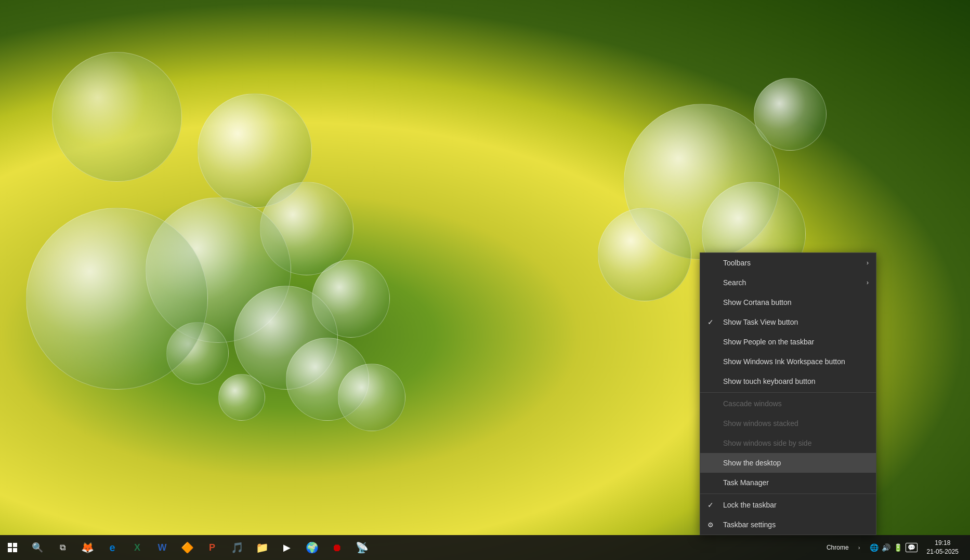 The height and width of the screenshot is (560, 970). Describe the element at coordinates (767, 443) in the screenshot. I see `menu-item-label: Show windows side by side` at that location.